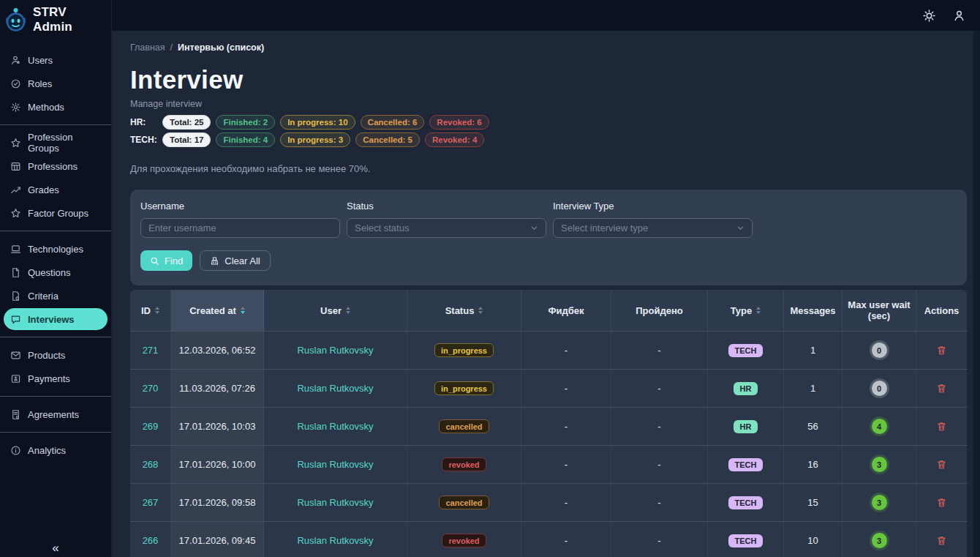 The height and width of the screenshot is (557, 980). What do you see at coordinates (455, 140) in the screenshot?
I see `stat-badge-revoked: Revoked: 4` at bounding box center [455, 140].